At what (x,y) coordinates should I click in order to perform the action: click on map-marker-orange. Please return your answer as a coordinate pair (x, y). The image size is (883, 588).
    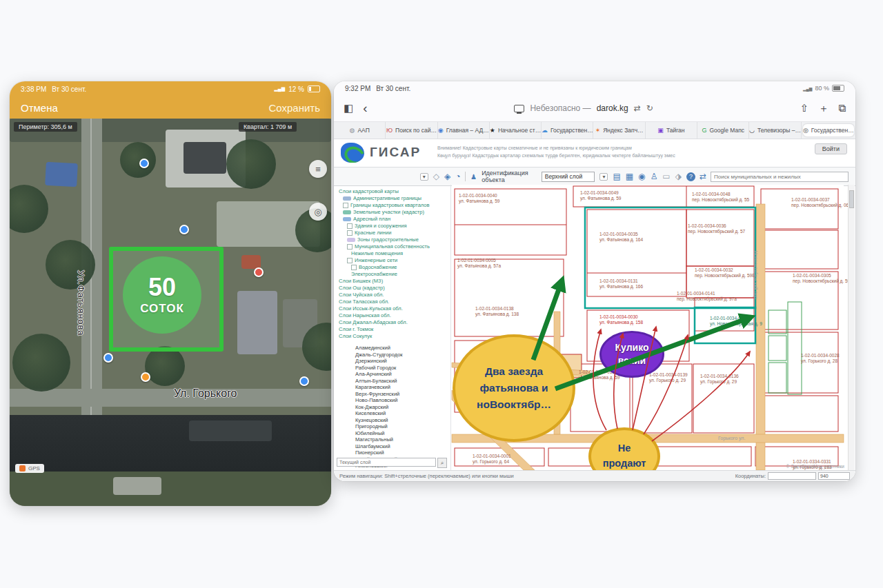
    Looking at the image, I should click on (146, 377).